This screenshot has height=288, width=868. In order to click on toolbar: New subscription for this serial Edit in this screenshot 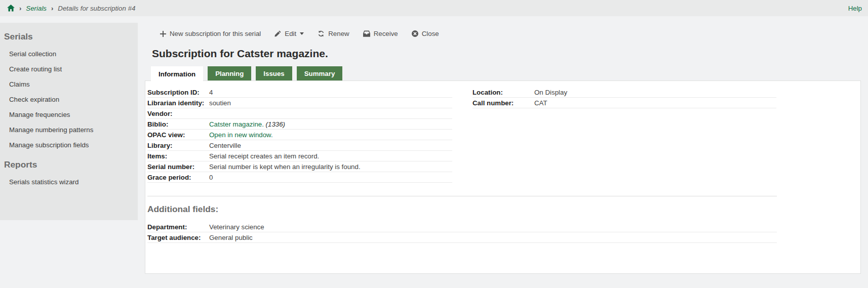, I will do `click(503, 31)`.